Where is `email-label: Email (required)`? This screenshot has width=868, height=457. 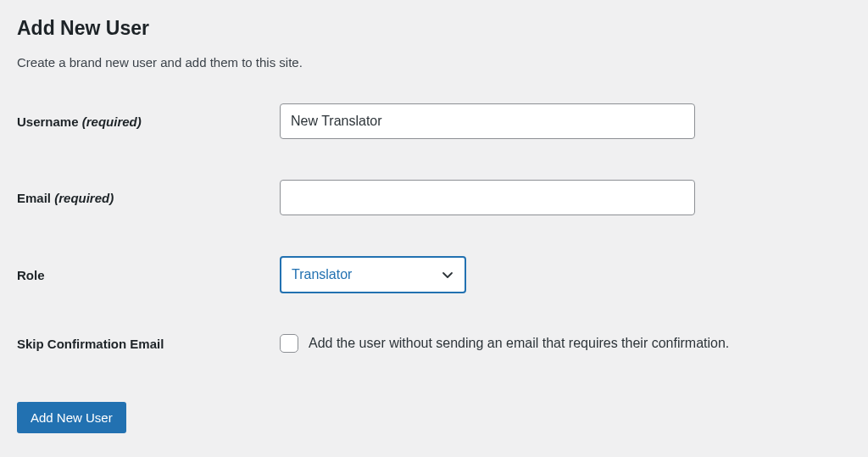
email-label: Email (required) is located at coordinates (148, 198).